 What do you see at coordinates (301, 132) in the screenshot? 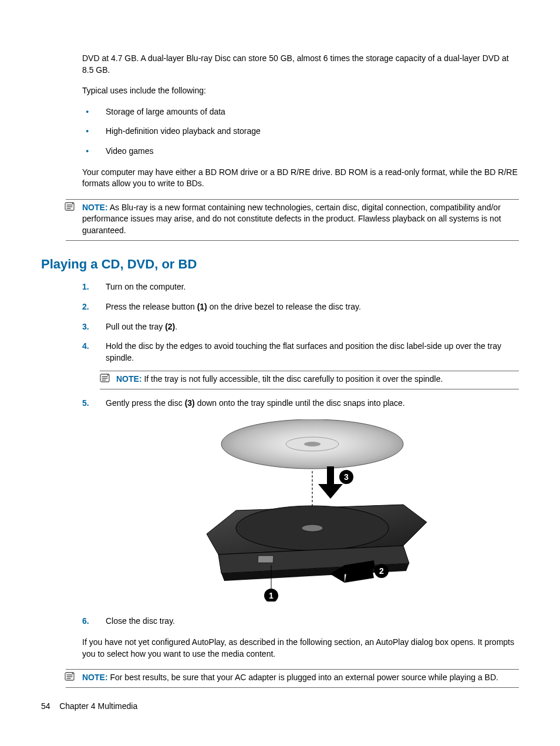
I see `uses-bullet-list: Storage of large amounts of data High-de…` at bounding box center [301, 132].